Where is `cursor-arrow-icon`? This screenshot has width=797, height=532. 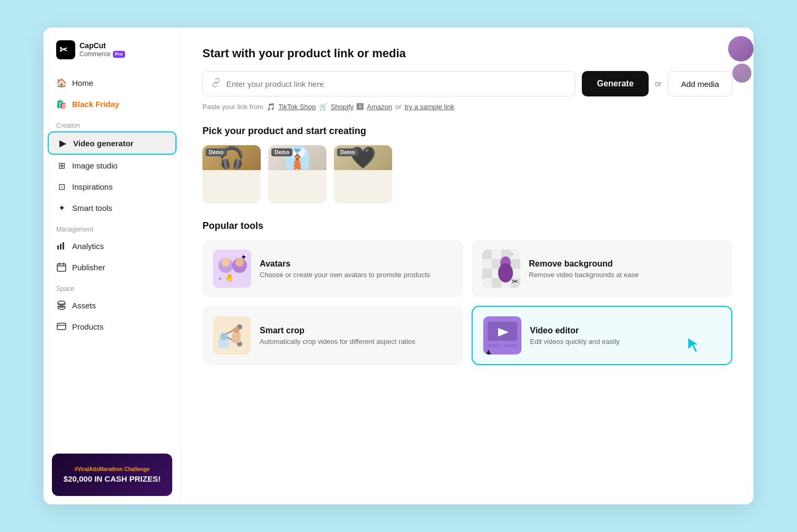 cursor-arrow-icon is located at coordinates (695, 345).